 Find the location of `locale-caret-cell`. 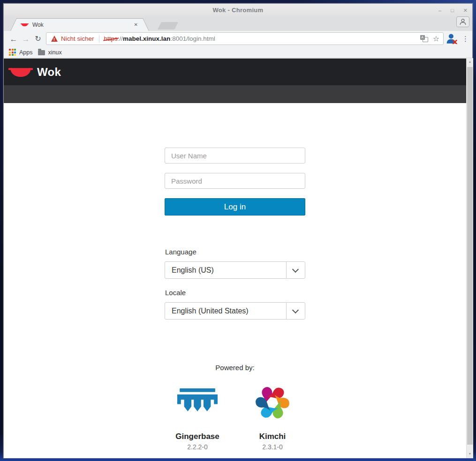

locale-caret-cell is located at coordinates (295, 311).